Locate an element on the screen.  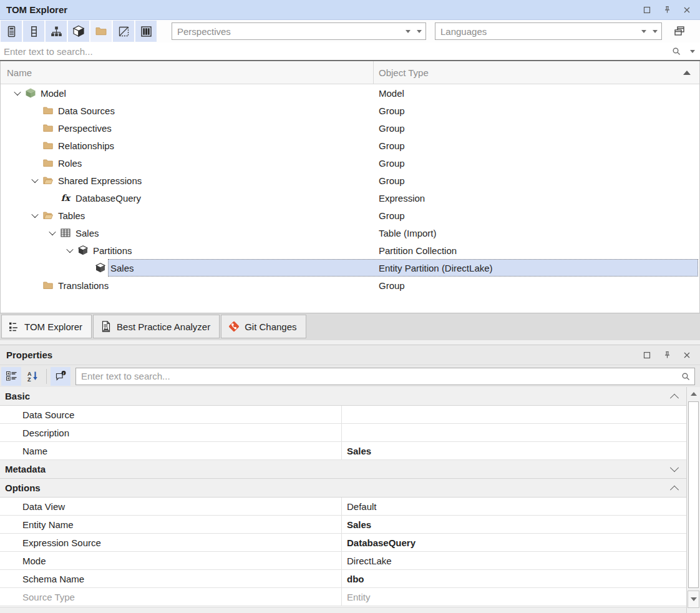
tree-row: SalesTable (Import) is located at coordinates (350, 233).